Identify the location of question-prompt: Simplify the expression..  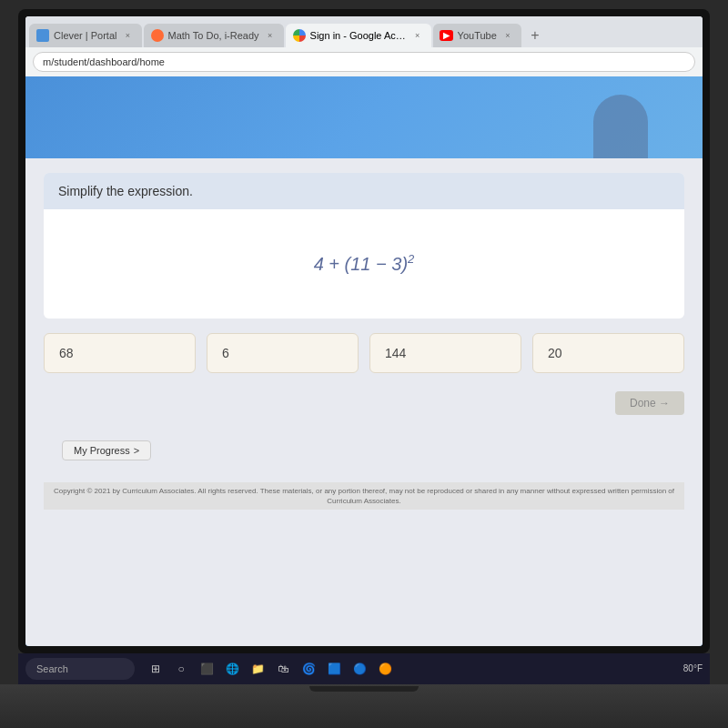
(126, 191).